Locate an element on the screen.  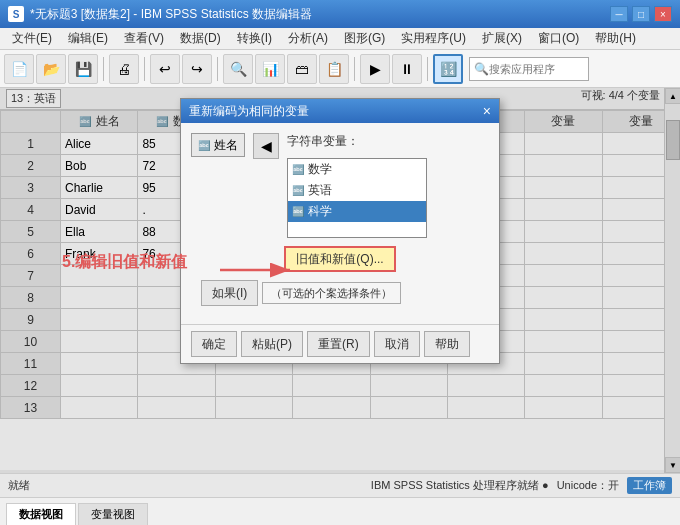
if-note: （可选的个案选择条件） is located at coordinates (332, 293).